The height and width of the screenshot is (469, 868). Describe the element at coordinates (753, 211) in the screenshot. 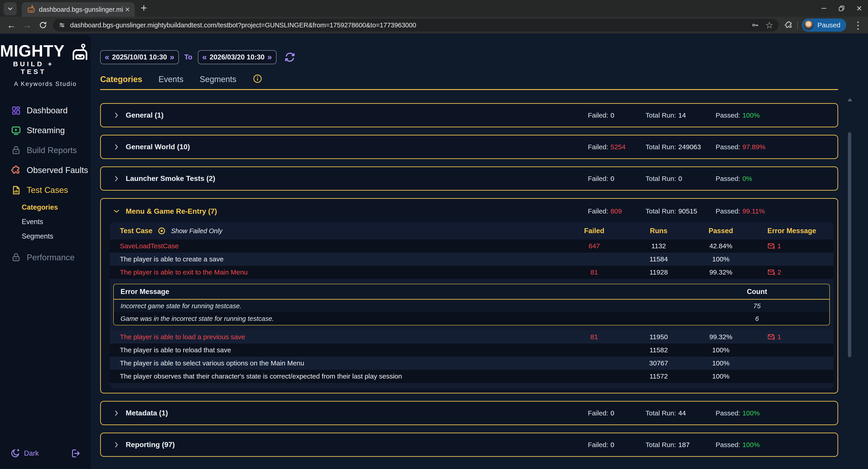

I see `passed-value: 99.11%` at that location.